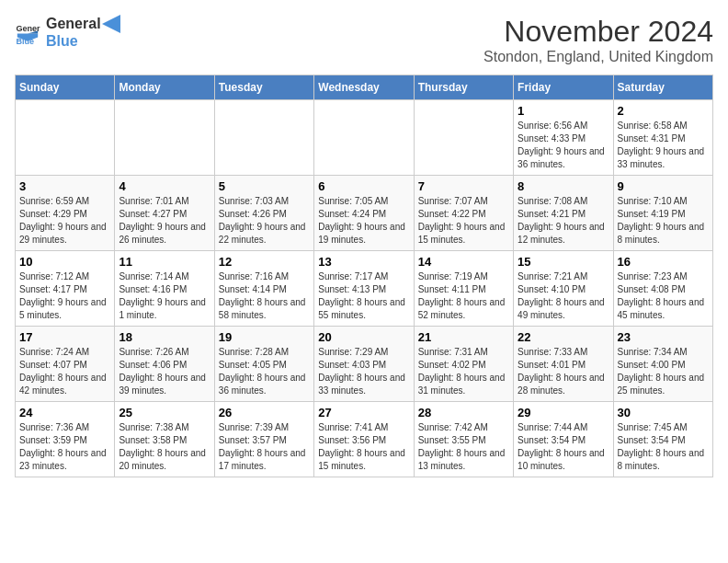 This screenshot has height=563, width=728. I want to click on svg-text: Blue, so click(25, 40).